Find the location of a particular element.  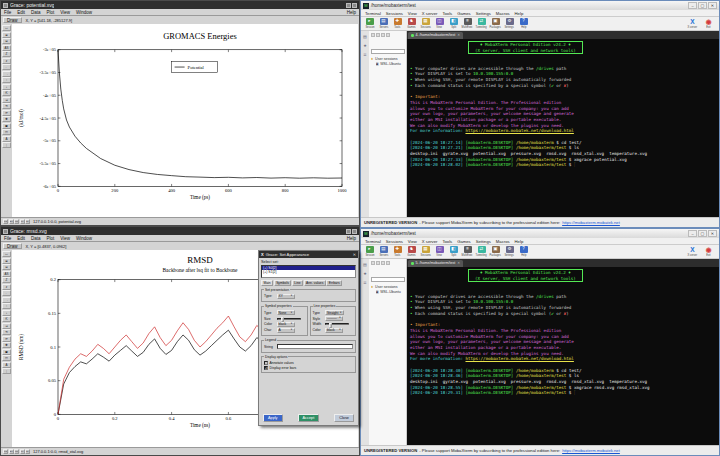

dialog-tab-main: Main is located at coordinates (267, 283).